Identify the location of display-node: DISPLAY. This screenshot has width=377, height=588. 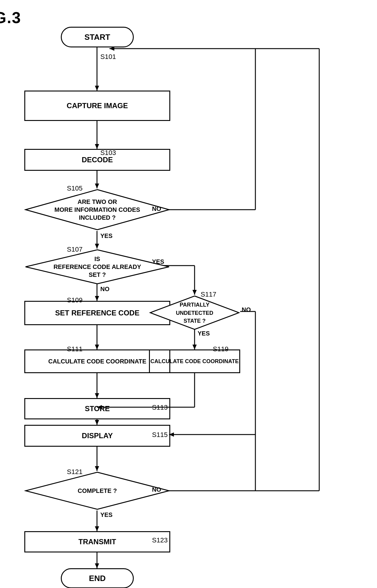
(97, 436).